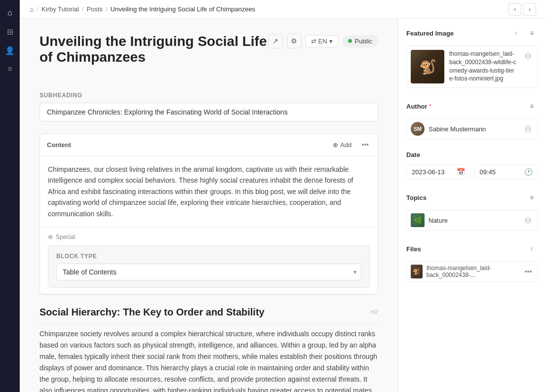 The height and width of the screenshot is (392, 546). What do you see at coordinates (275, 41) in the screenshot?
I see `external-link-icon: ↗` at bounding box center [275, 41].